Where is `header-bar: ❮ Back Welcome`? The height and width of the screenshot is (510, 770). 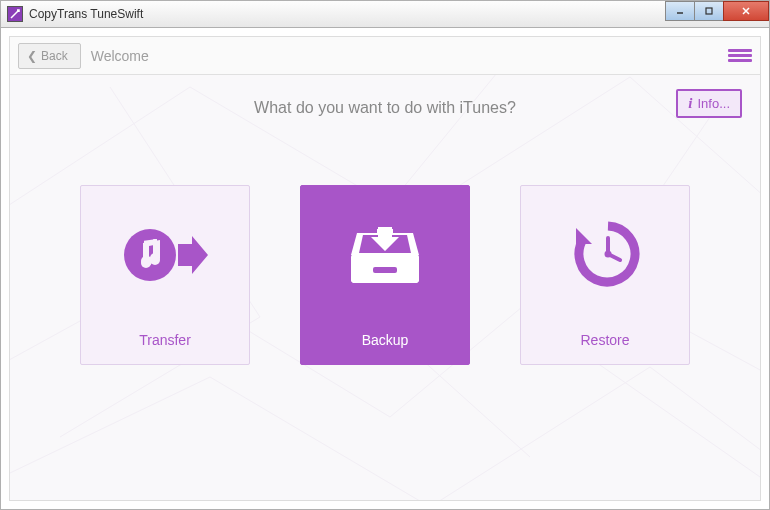 header-bar: ❮ Back Welcome is located at coordinates (385, 56).